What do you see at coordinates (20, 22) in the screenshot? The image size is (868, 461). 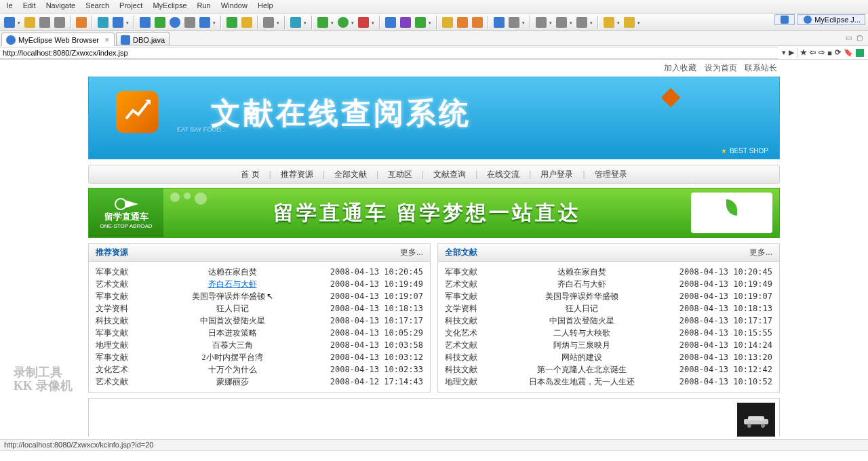 I see `new-dropdown` at bounding box center [20, 22].